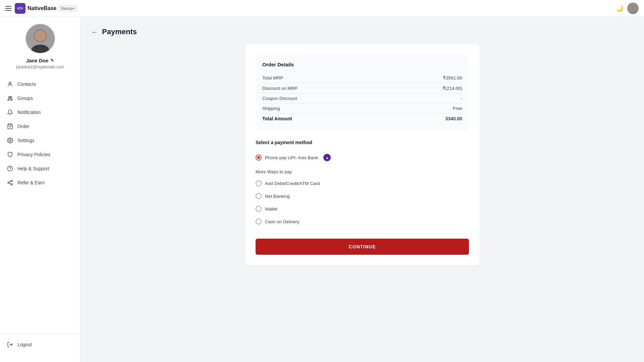 Image resolution: width=644 pixels, height=362 pixels. Describe the element at coordinates (10, 84) in the screenshot. I see `person-icon` at that location.